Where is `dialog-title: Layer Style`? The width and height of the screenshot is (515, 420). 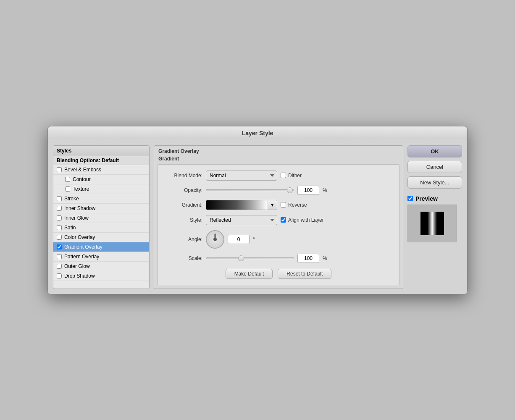 dialog-title: Layer Style is located at coordinates (258, 133).